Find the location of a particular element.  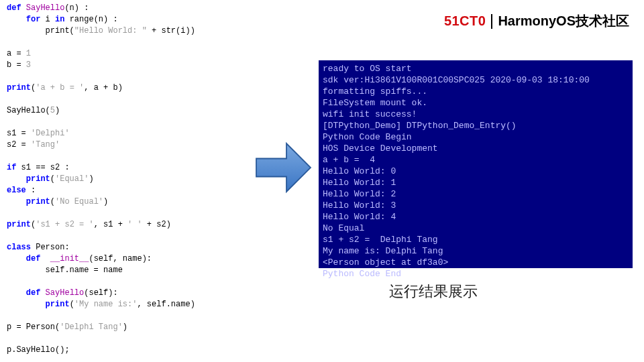

fn-sayhello: SayHello is located at coordinates (43, 8).